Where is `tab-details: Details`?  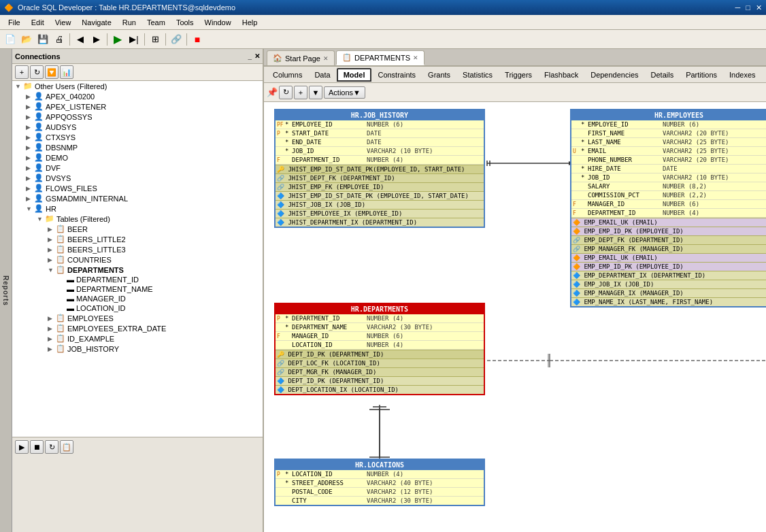 tab-details: Details is located at coordinates (663, 75).